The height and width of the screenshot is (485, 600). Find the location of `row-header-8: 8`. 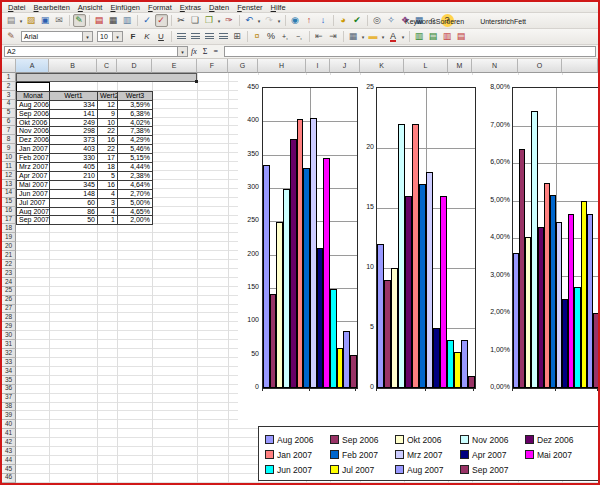

row-header-8: 8 is located at coordinates (9, 140).